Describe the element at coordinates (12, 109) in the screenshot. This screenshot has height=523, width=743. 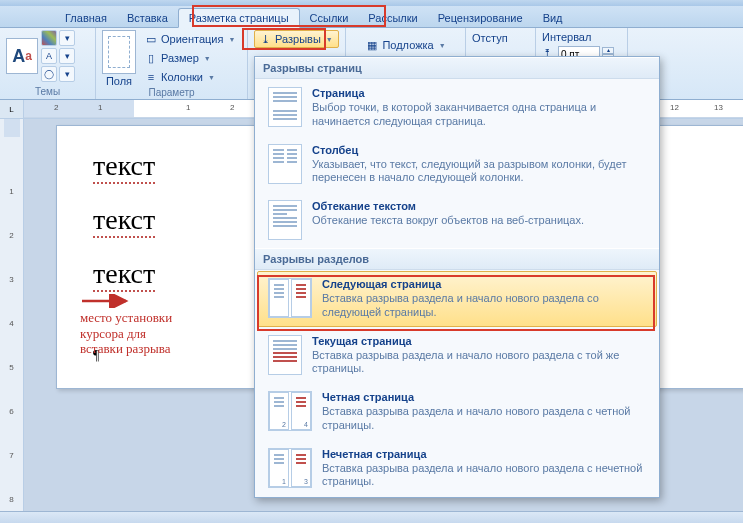
I see `ruler-corner: L` at that location.